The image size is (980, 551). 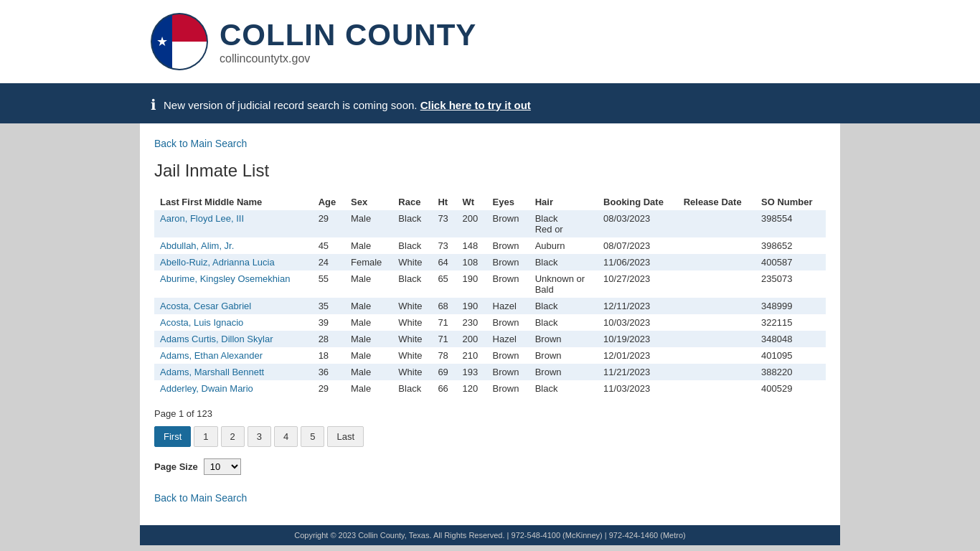 I want to click on cell-ht: 66, so click(x=444, y=389).